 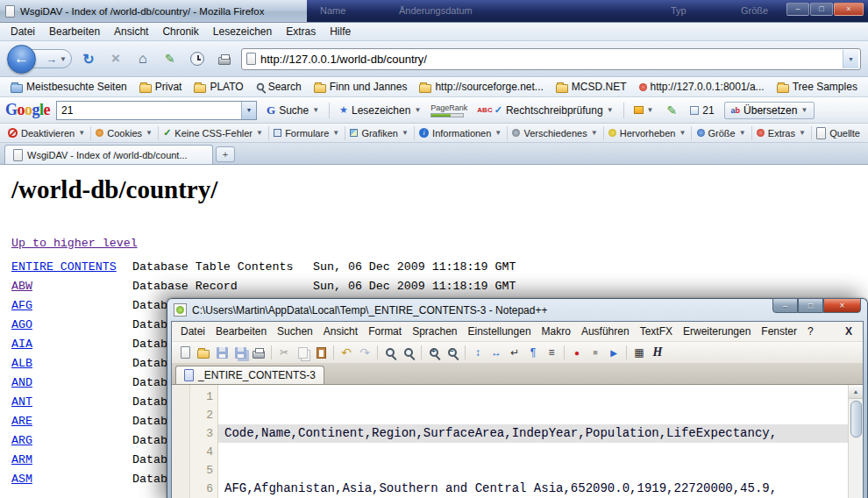 What do you see at coordinates (22, 382) in the screenshot?
I see `listing-link-and: AND` at bounding box center [22, 382].